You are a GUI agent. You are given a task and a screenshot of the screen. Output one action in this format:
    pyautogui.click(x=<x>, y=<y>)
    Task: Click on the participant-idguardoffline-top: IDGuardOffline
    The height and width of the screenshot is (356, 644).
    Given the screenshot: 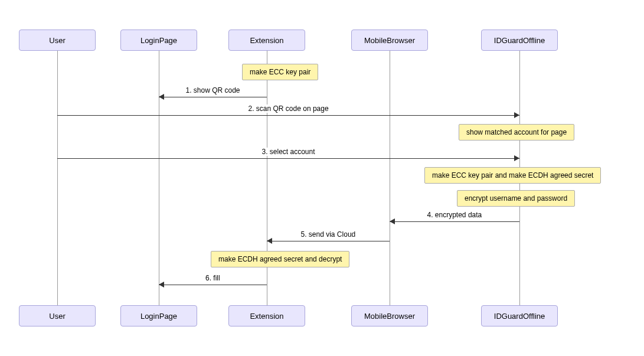 What is the action you would take?
    pyautogui.click(x=519, y=40)
    